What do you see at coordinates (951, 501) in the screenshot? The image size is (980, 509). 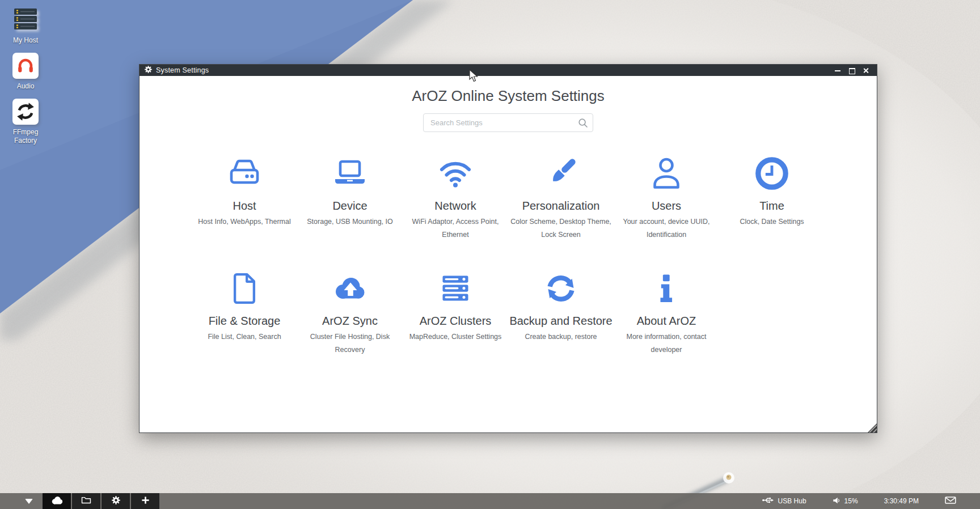 I see `mail-button` at bounding box center [951, 501].